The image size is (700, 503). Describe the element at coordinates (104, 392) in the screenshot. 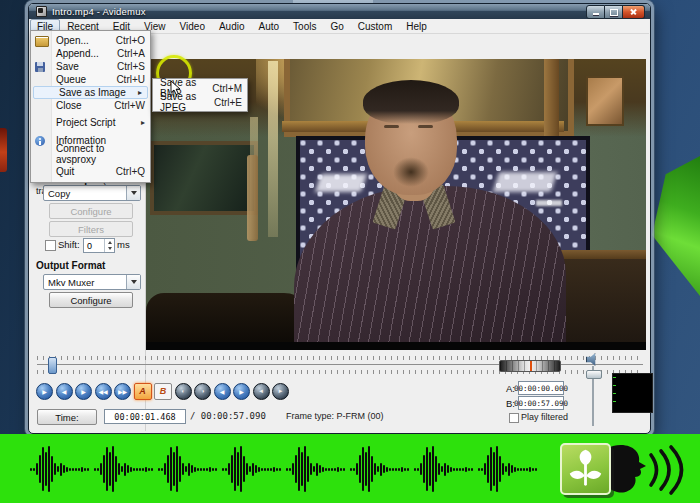

I see `toolbar-goto-first-button: ◀◀` at that location.